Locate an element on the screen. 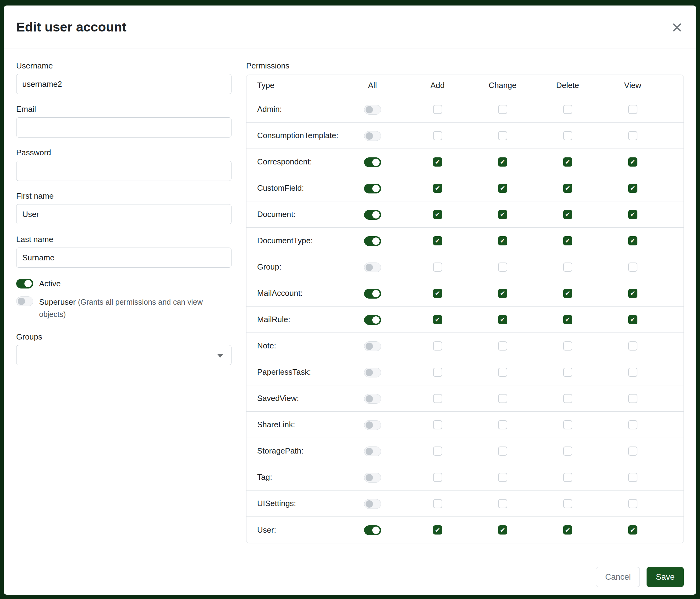 This screenshot has width=700, height=599. email-input is located at coordinates (124, 127).